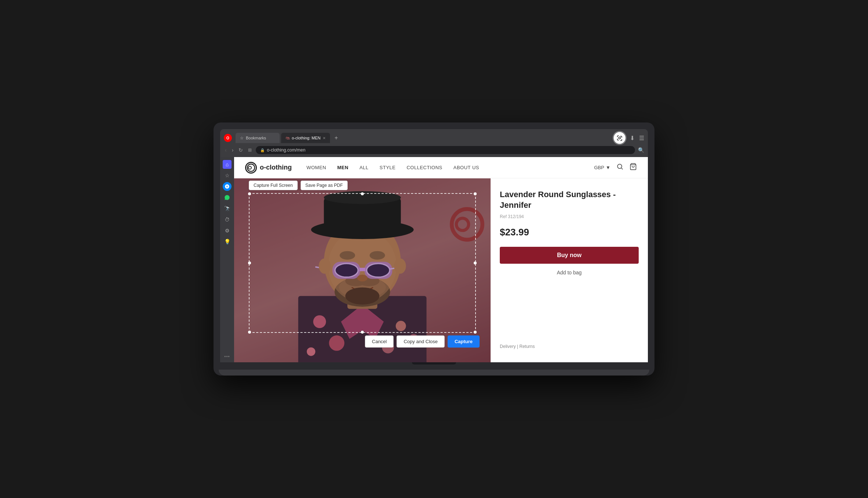 This screenshot has height=498, width=868. What do you see at coordinates (227, 198) in the screenshot?
I see `sidebar-whatsapp-icon` at bounding box center [227, 198].